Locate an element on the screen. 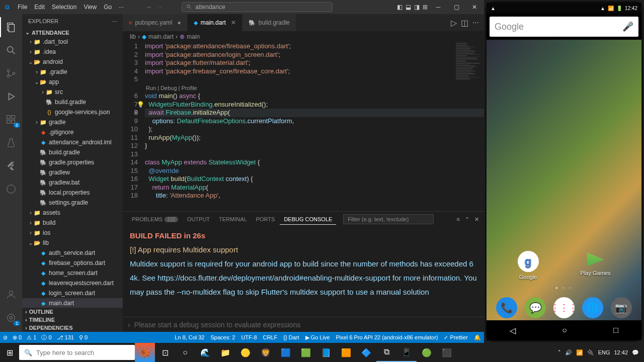  tree-node: ›📁build is located at coordinates (72, 223).